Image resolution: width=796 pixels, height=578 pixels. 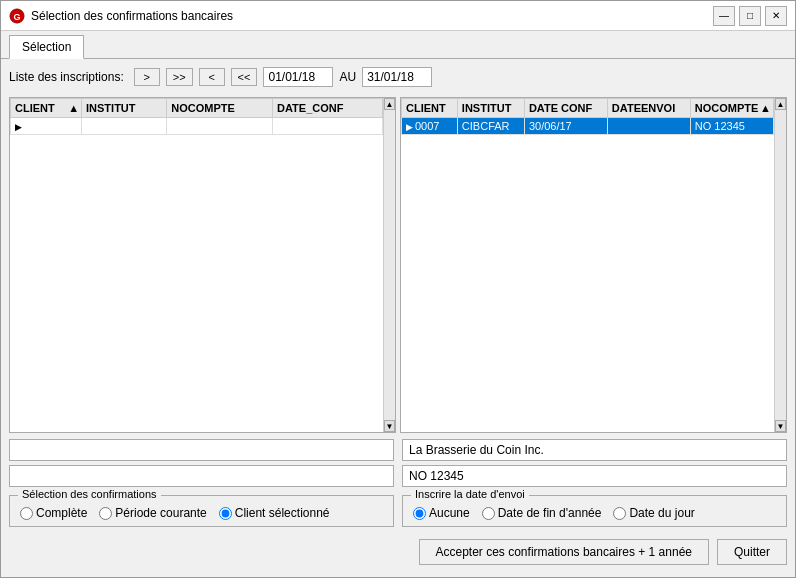 I want to click on options-row: Sélection des confirmations Complète Pér…, so click(x=398, y=511).